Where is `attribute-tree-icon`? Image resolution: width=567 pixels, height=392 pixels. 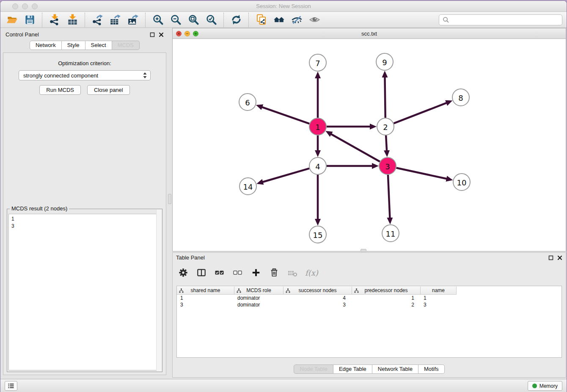 attribute-tree-icon is located at coordinates (239, 290).